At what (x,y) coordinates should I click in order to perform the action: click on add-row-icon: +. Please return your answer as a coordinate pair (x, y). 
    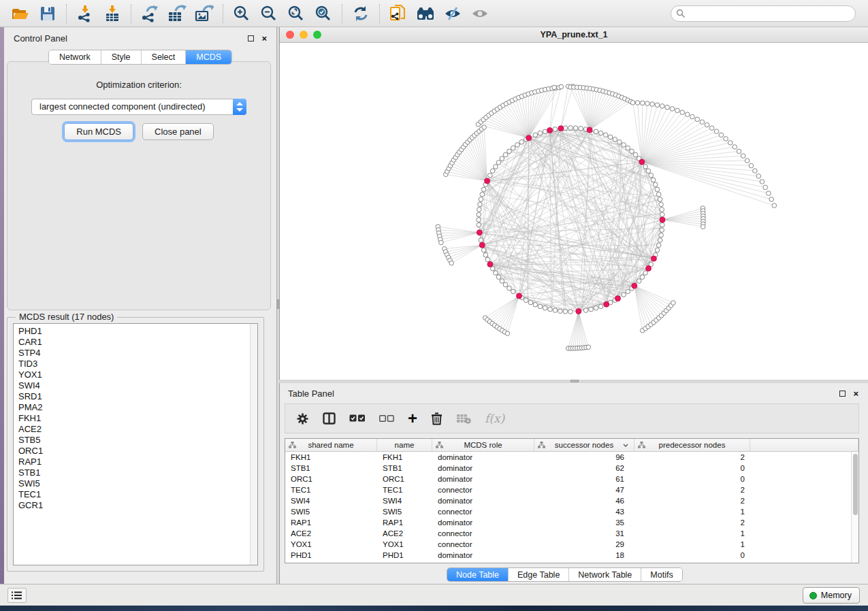
    Looking at the image, I should click on (413, 418).